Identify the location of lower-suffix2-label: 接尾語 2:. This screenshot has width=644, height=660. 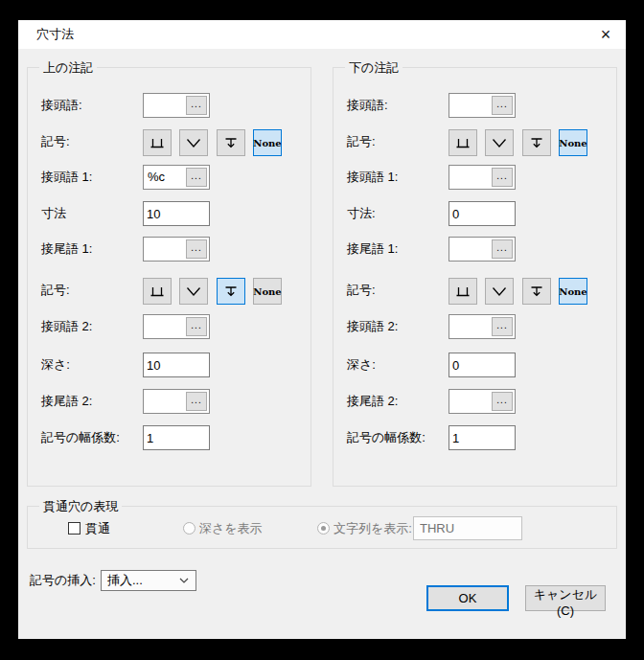
(372, 401).